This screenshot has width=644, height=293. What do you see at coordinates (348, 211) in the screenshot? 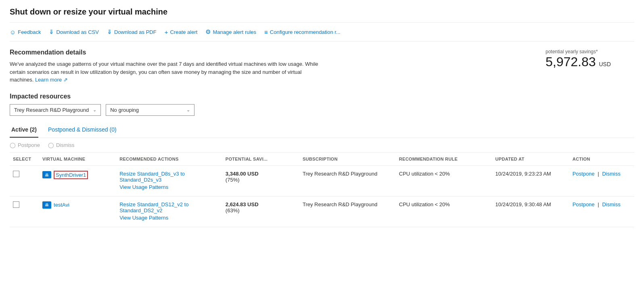
I see `subscription-row2: Trey Research R&D Playground` at bounding box center [348, 211].